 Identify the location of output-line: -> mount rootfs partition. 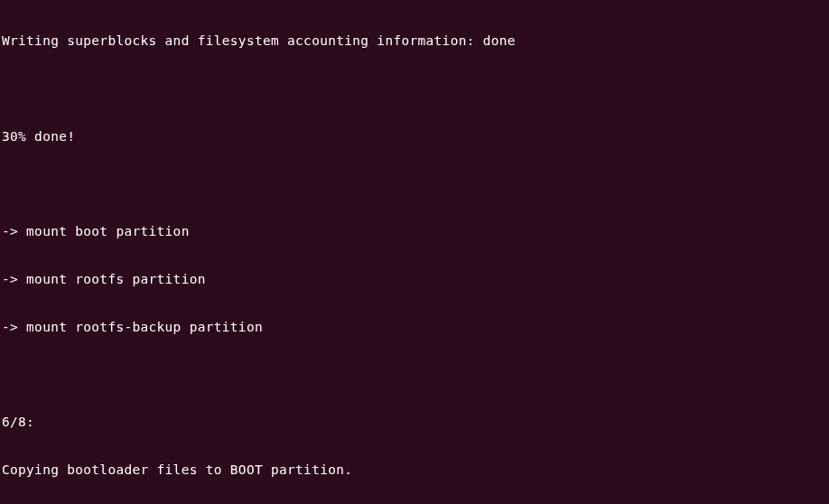
(414, 280).